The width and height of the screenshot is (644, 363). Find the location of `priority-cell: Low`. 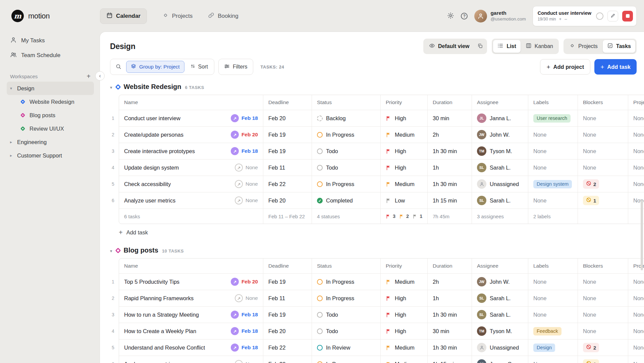

priority-cell: Low is located at coordinates (404, 200).